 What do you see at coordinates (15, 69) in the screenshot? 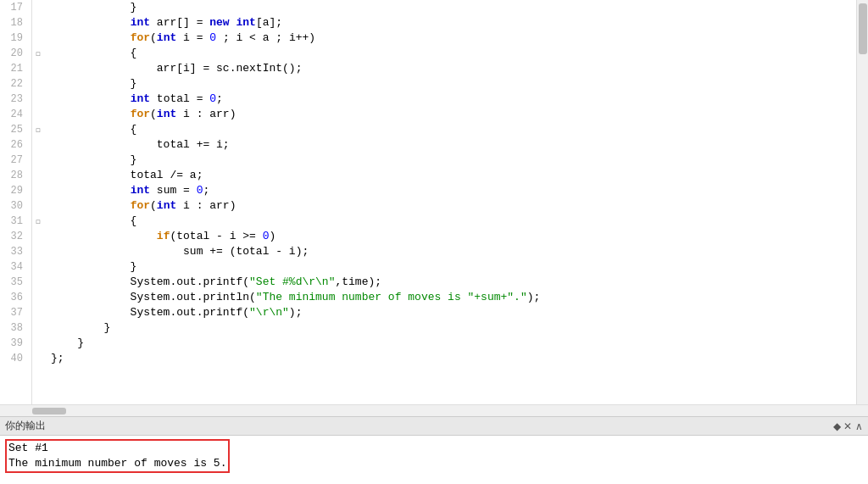
I see `line-number: 21` at bounding box center [15, 69].